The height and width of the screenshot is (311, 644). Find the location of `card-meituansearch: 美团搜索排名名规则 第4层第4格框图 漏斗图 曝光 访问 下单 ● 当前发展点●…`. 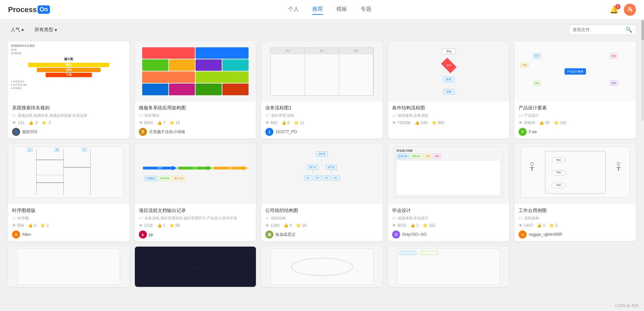

card-meituansearch: 美团搜索排名名规则 第4层第4格框图 漏斗图 曝光 访问 下单 ● 当前发展点●… is located at coordinates (69, 90).